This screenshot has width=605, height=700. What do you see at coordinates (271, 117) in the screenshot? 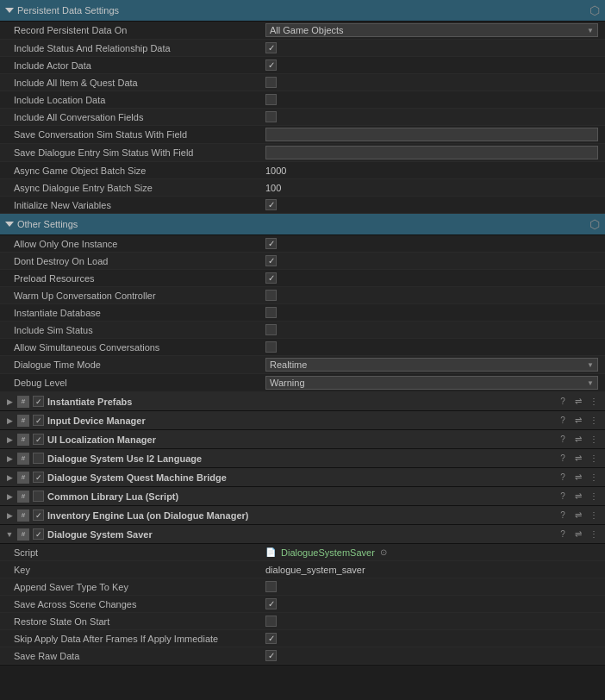
I see `checkbox-include-all-conversation-fields` at bounding box center [271, 117].